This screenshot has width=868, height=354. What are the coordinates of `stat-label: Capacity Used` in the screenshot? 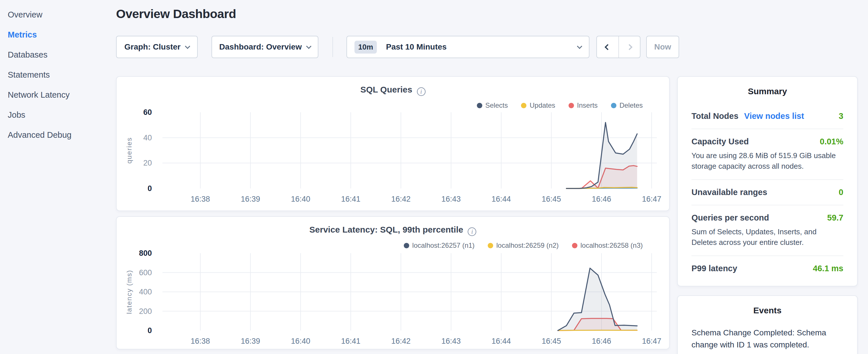 It's located at (720, 141).